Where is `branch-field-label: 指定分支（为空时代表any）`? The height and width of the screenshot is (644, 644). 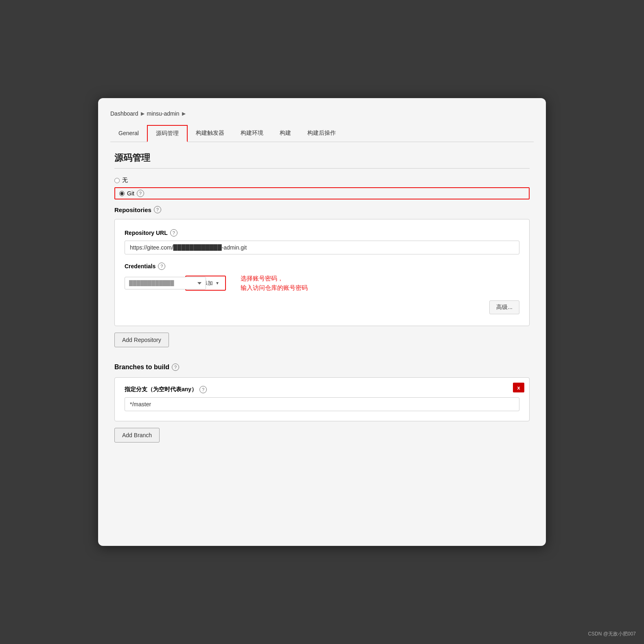 branch-field-label: 指定分支（为空时代表any） is located at coordinates (161, 390).